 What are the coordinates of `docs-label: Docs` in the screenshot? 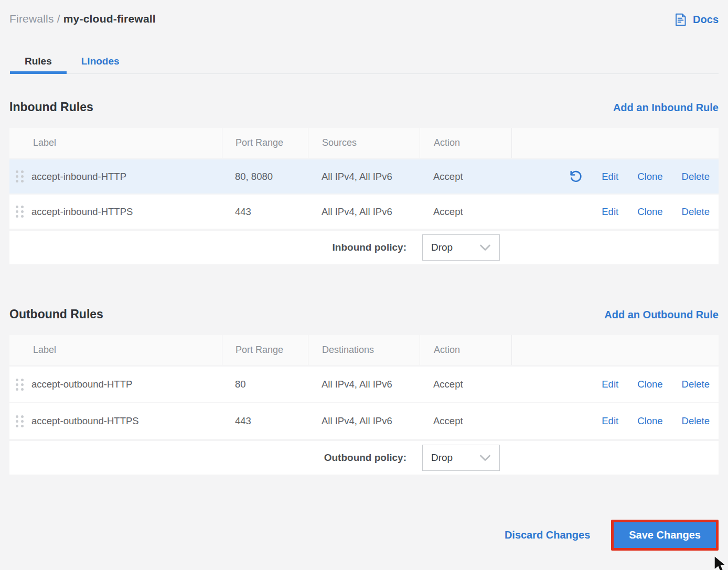 It's located at (706, 20).